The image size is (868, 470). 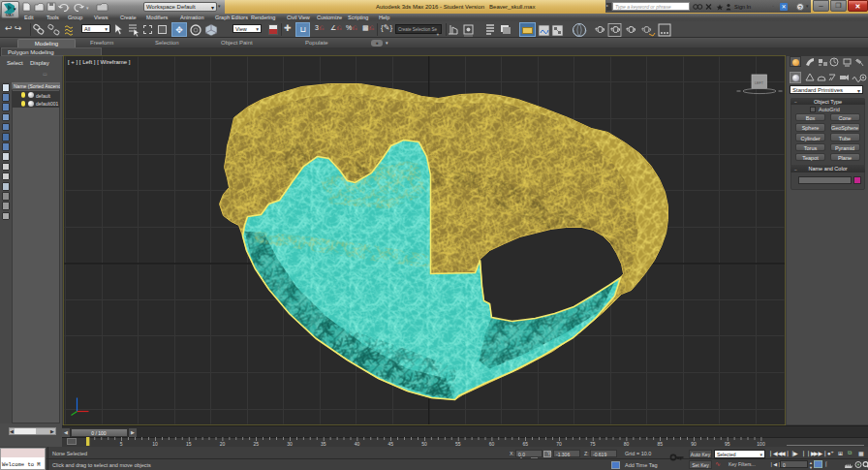 What do you see at coordinates (761, 444) in the screenshot?
I see `svg-text: 100` at bounding box center [761, 444].